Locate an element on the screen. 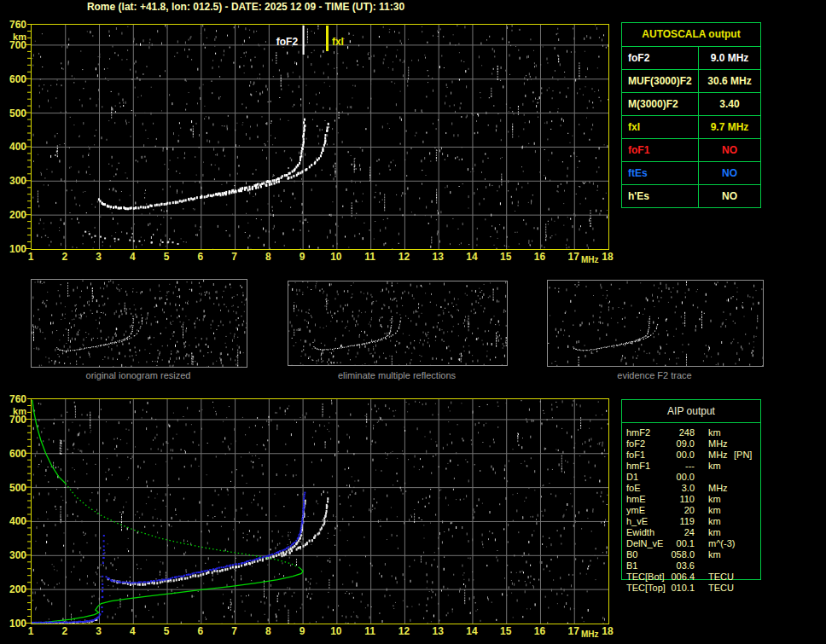  table-row: hmF2248km is located at coordinates (691, 433).